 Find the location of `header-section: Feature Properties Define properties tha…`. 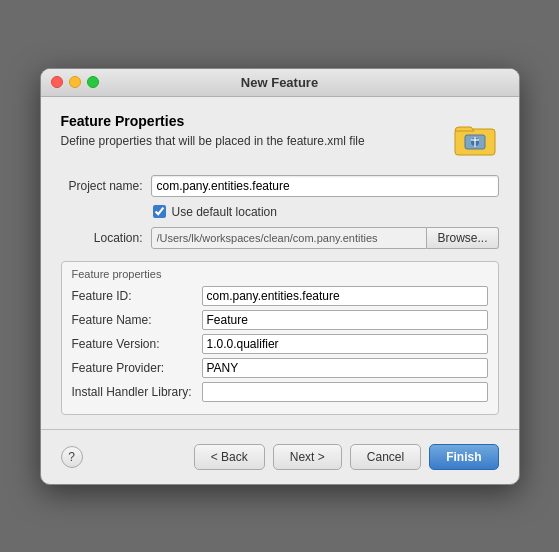

header-section: Feature Properties Define properties tha… is located at coordinates (280, 137).